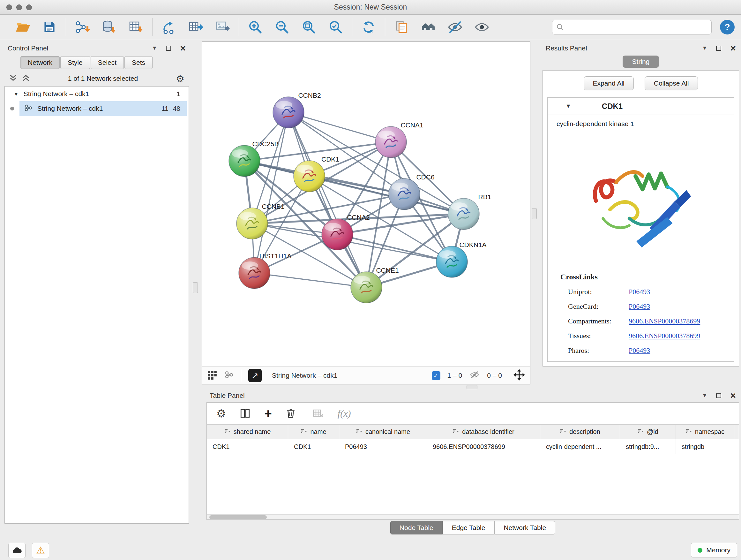  What do you see at coordinates (727, 27) in the screenshot?
I see `help-button: ?` at bounding box center [727, 27].